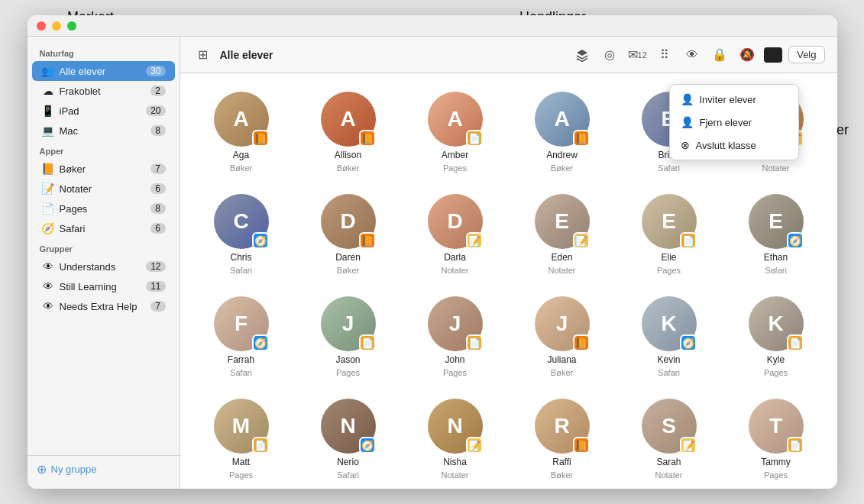 The width and height of the screenshot is (864, 504). What do you see at coordinates (72, 26) in the screenshot?
I see `maximize-button` at bounding box center [72, 26].